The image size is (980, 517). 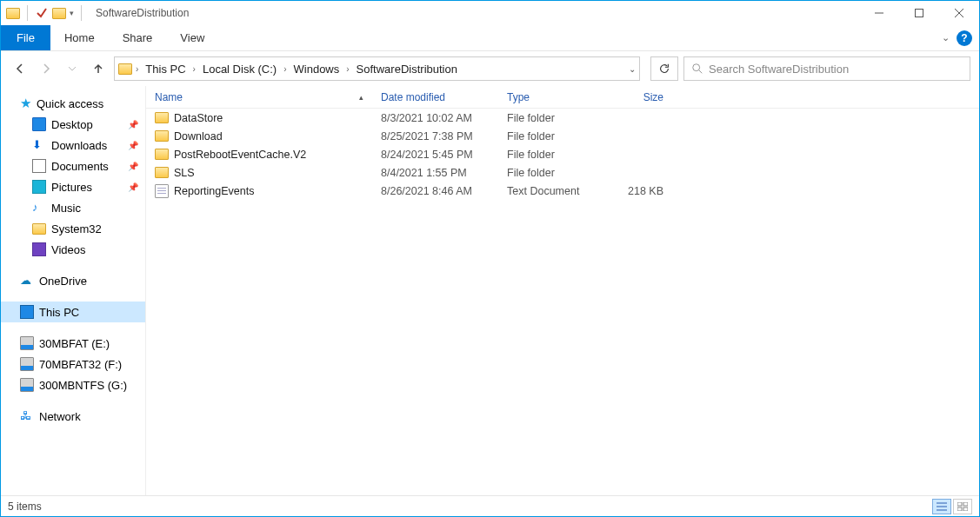 What do you see at coordinates (490, 69) in the screenshot?
I see `address-row: › This PC › Local Disk (C:) › Windows › …` at bounding box center [490, 69].